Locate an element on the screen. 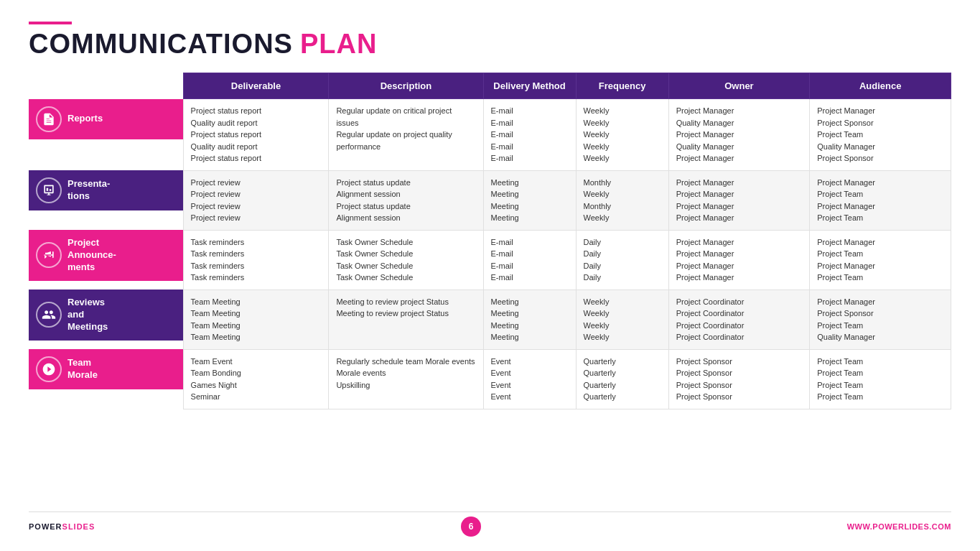 This screenshot has height=551, width=980. deliverable-cell-reports: Project status report Quality audit repo… is located at coordinates (256, 135).